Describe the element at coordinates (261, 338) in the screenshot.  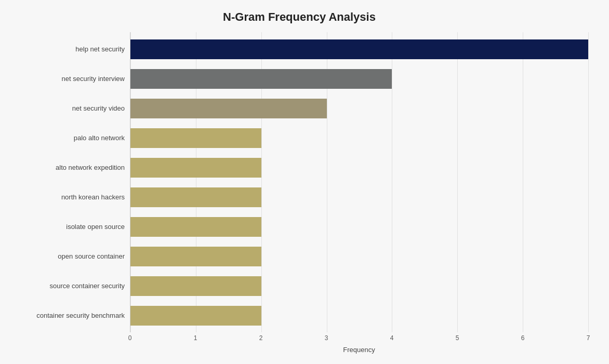
I see `x-tick: 2` at that location.